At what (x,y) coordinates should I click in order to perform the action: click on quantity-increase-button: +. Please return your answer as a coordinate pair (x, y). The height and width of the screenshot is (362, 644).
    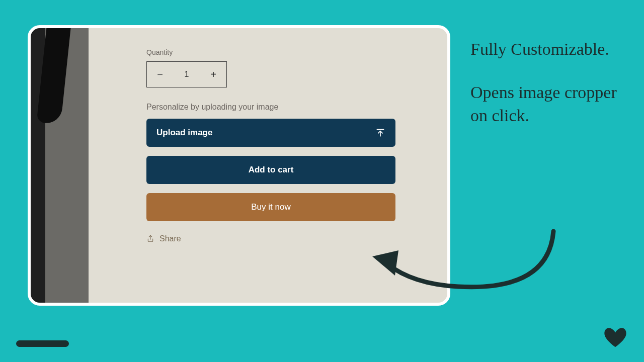
    Looking at the image, I should click on (213, 74).